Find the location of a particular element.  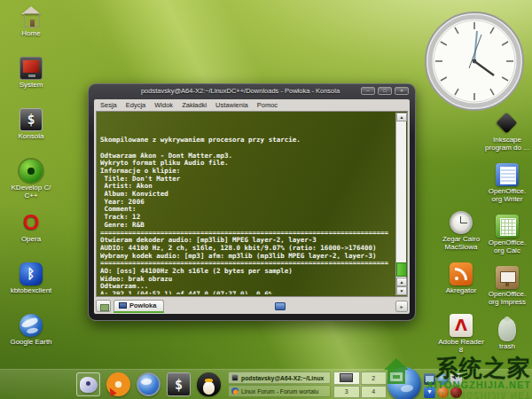

desktop-icon: Akregator is located at coordinates (461, 288).